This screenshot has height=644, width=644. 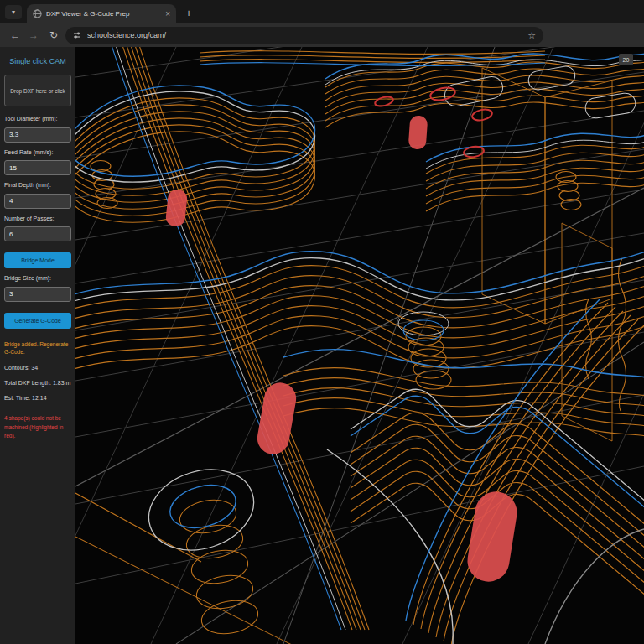 What do you see at coordinates (322, 35) in the screenshot?
I see `browser-toolbar: ← → ↻ schoolscience.org/cam/ ☆` at bounding box center [322, 35].